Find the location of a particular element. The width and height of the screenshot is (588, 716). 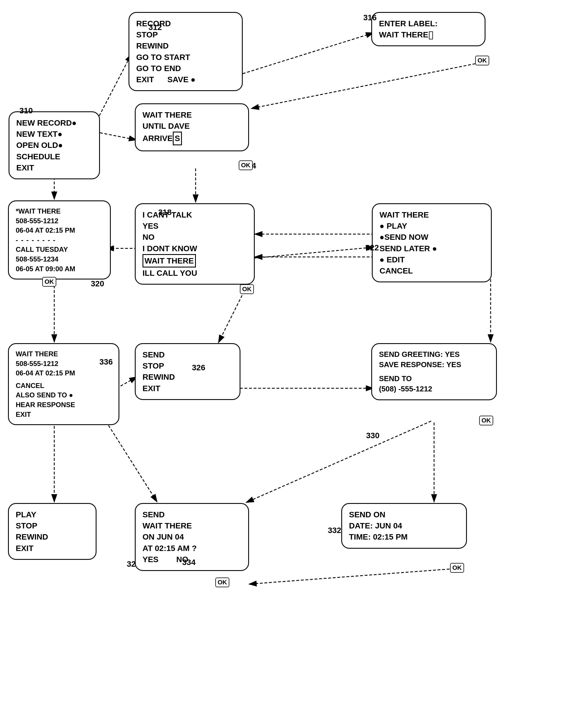

label-310: 310 is located at coordinates (26, 111).